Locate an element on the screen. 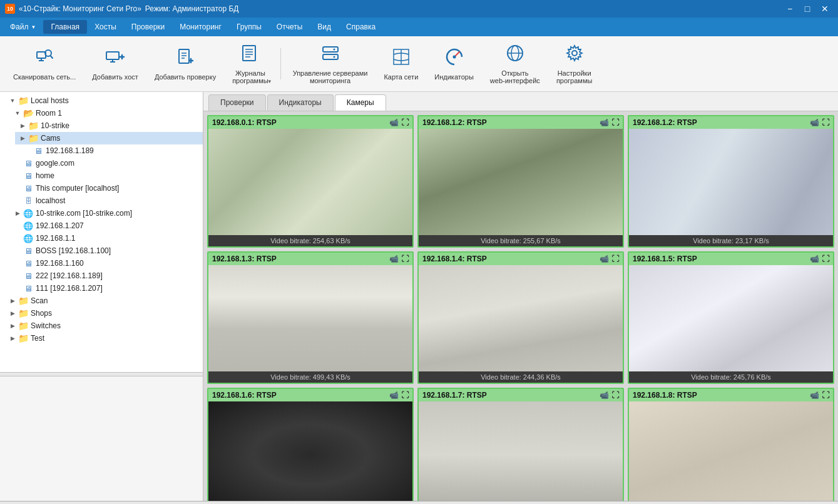 This screenshot has height=504, width=838. expand-10strike-com: ▶ is located at coordinates (18, 213).